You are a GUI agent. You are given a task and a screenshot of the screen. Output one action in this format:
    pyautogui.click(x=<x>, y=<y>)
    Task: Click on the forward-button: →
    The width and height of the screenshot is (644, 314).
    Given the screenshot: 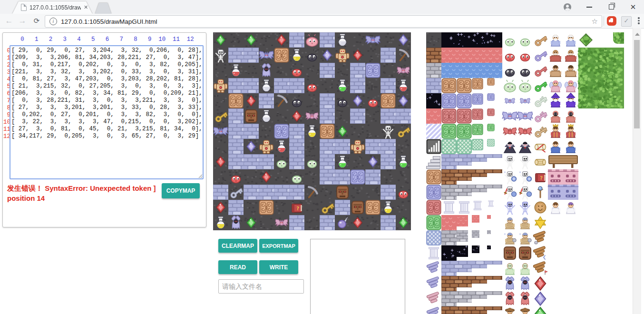 What is the action you would take?
    pyautogui.click(x=22, y=21)
    